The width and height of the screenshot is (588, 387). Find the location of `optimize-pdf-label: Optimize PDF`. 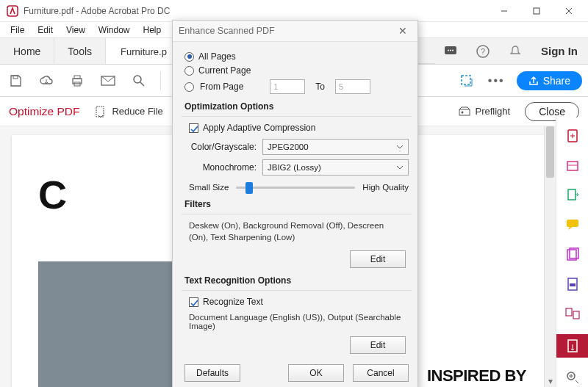

optimize-pdf-label: Optimize PDF is located at coordinates (44, 112).